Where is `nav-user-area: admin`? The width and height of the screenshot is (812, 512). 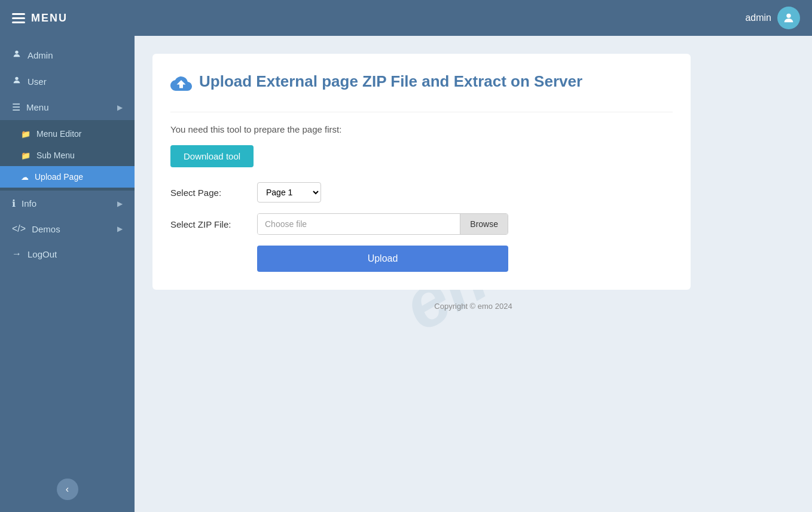
nav-user-area: admin is located at coordinates (773, 18).